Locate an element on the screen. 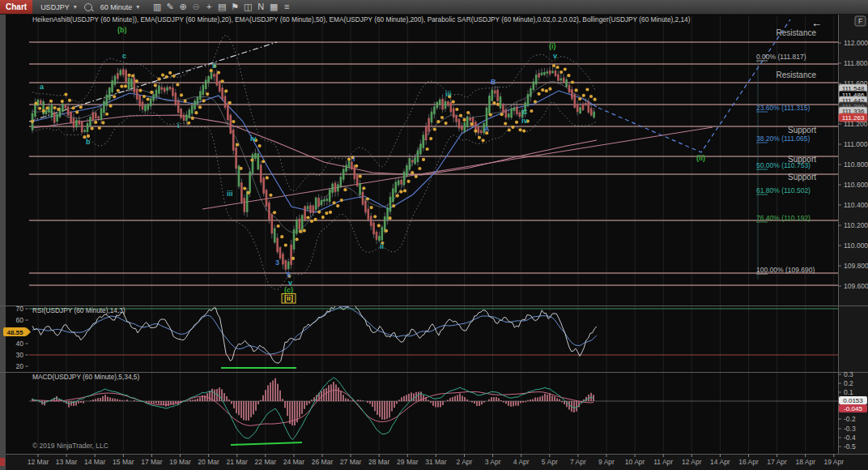  svg-text: ii is located at coordinates (214, 66).